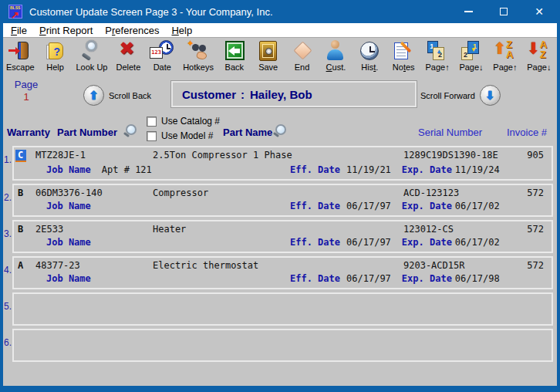 The height and width of the screenshot is (392, 560). Describe the element at coordinates (279, 131) in the screenshot. I see `part-name-search-icon` at that location.